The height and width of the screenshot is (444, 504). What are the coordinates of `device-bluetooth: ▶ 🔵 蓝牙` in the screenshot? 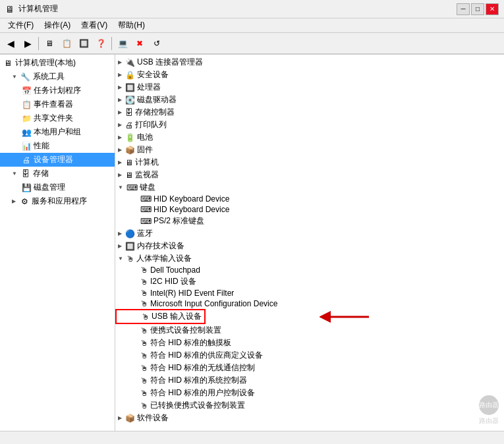 It's located at (310, 233).